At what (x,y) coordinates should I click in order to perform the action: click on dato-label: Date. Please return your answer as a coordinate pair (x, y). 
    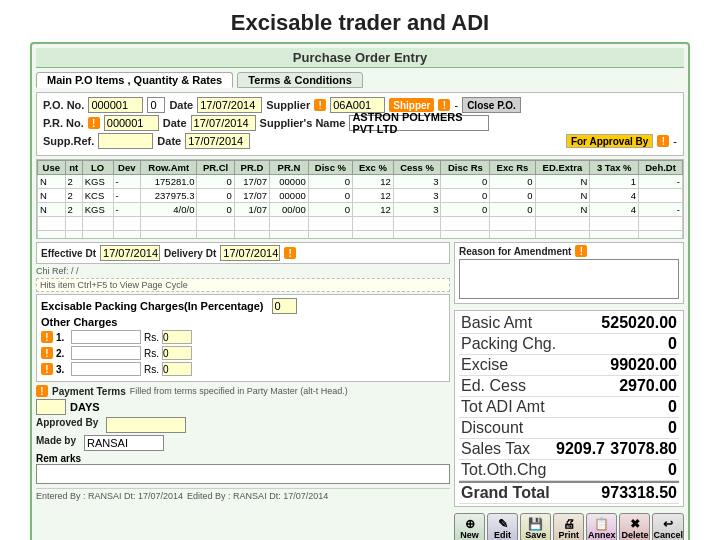
    Looking at the image, I should click on (175, 123).